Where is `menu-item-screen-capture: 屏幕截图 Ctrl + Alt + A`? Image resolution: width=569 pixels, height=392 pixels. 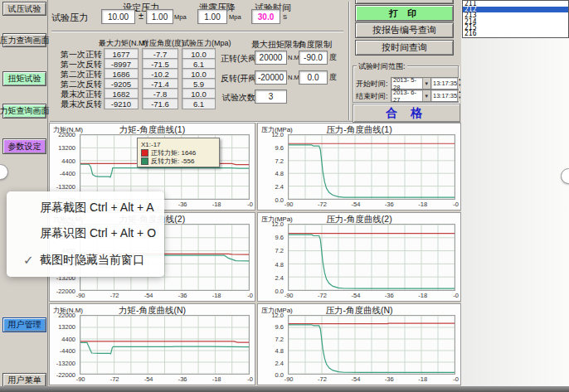 menu-item-screen-capture: 屏幕截图 Ctrl + Alt + A is located at coordinates (85, 208).